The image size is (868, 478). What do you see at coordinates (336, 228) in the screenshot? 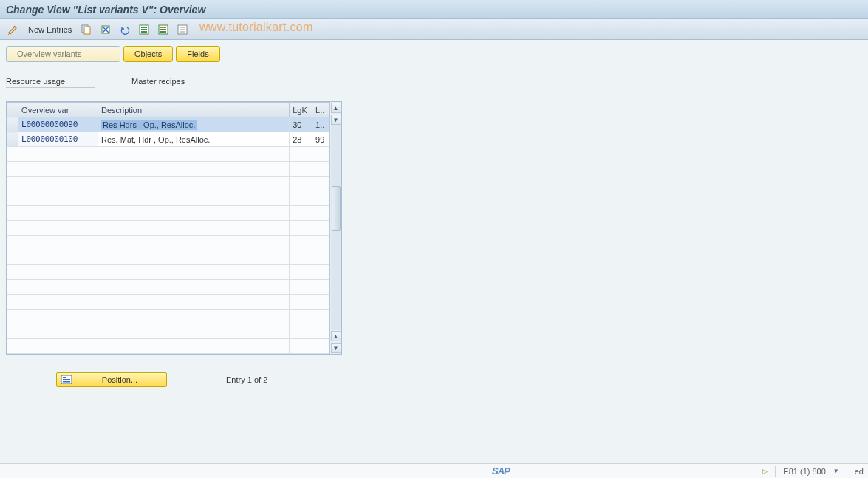
I see `scroll-track` at bounding box center [336, 228].